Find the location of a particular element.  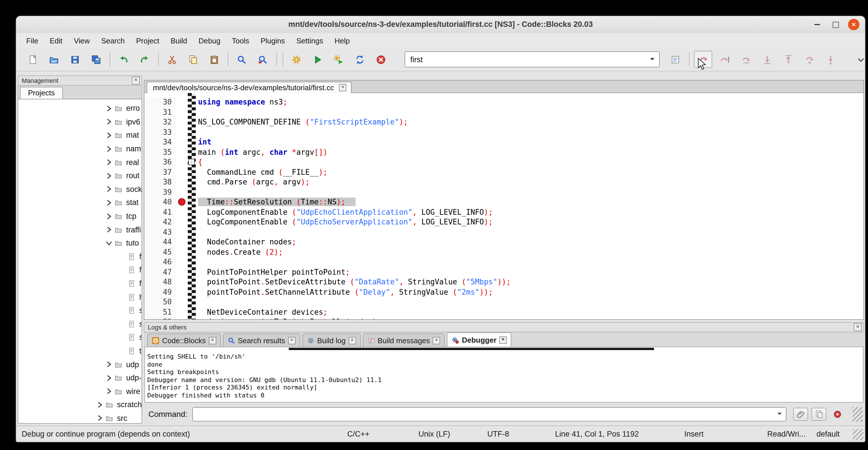

menu-file: File is located at coordinates (32, 40).